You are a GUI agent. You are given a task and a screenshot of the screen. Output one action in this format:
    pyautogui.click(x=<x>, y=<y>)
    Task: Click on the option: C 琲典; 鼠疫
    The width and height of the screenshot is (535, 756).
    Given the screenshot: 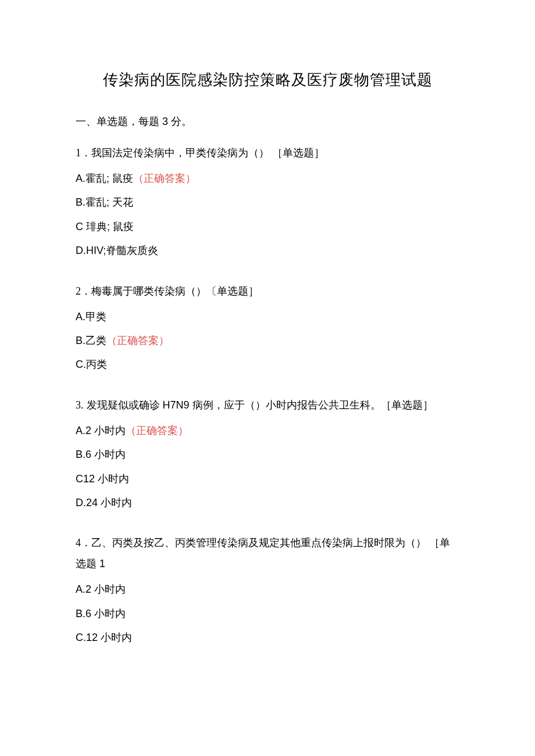 What is the action you would take?
    pyautogui.click(x=268, y=227)
    